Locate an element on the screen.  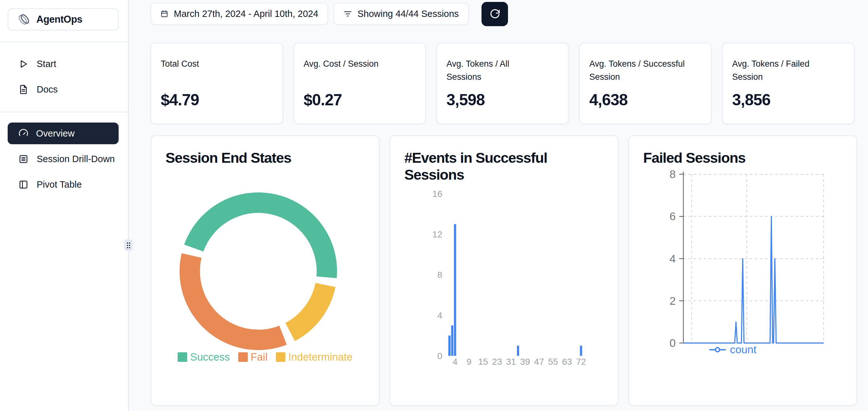
stat-label: Total Cost is located at coordinates (210, 64).